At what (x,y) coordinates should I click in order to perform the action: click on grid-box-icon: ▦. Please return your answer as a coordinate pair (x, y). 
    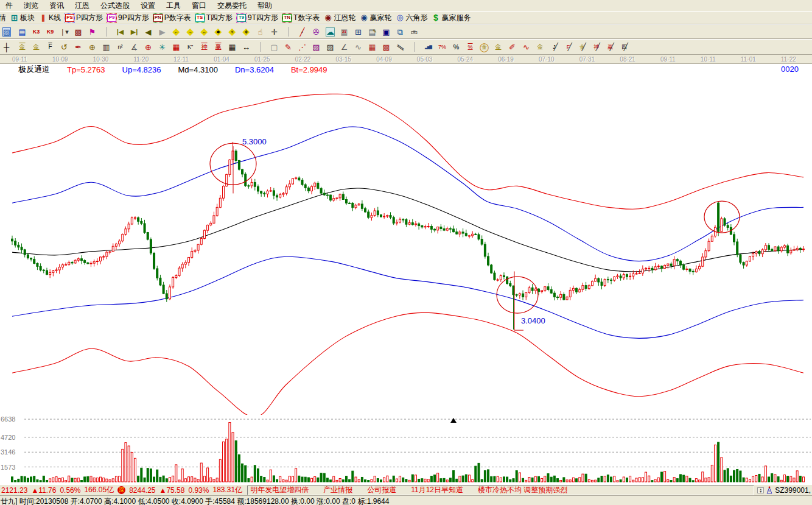
    Looking at the image, I should click on (177, 47).